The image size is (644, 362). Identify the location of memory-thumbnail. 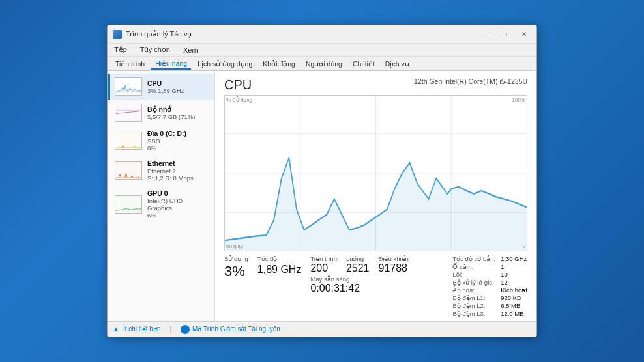
(128, 113).